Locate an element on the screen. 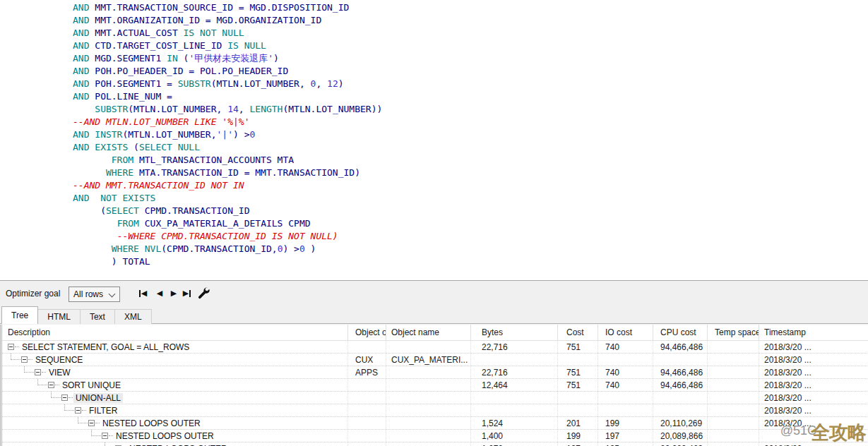  cell-cost: 199 is located at coordinates (578, 436).